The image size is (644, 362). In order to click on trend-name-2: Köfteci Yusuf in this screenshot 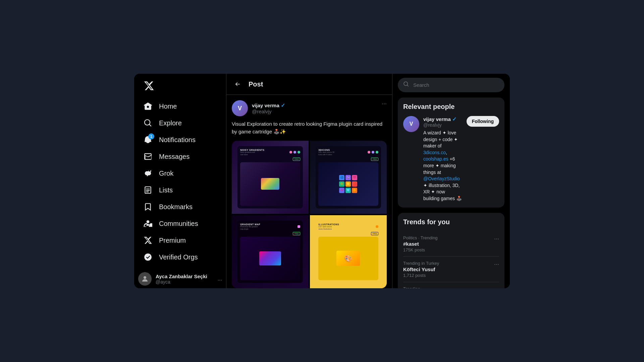, I will do `click(421, 269)`.